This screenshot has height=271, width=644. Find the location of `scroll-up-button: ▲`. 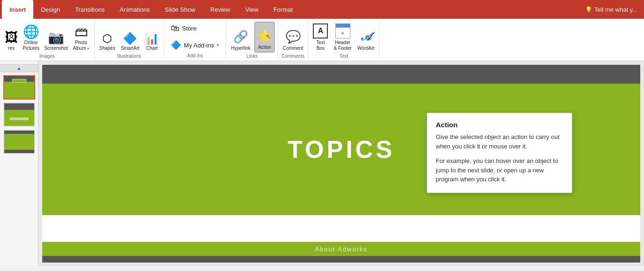

scroll-up-button: ▲ is located at coordinates (19, 68).